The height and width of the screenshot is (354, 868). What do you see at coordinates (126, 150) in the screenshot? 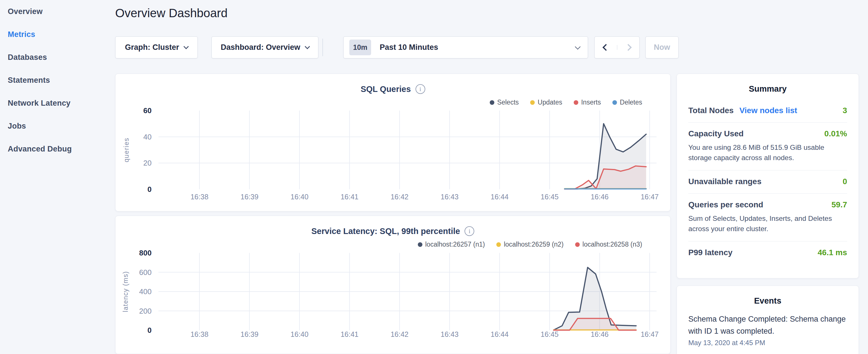
I see `svg-text: queries` at bounding box center [126, 150].